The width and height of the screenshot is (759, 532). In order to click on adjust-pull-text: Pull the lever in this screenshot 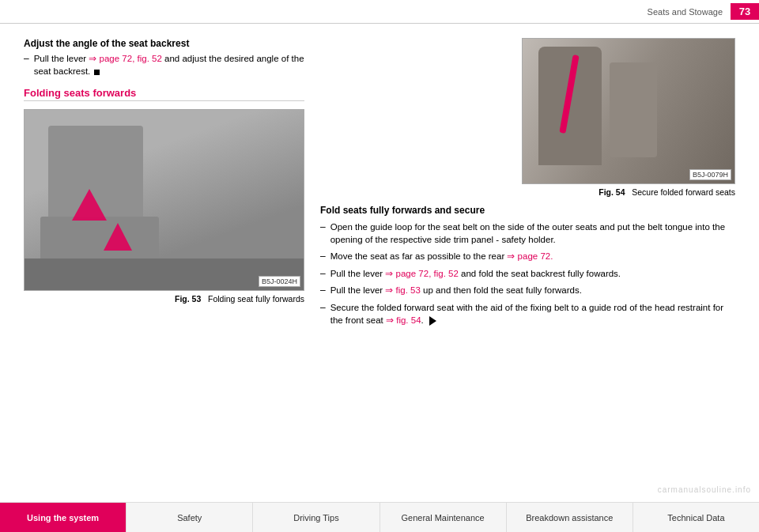, I will do `click(60, 58)`.